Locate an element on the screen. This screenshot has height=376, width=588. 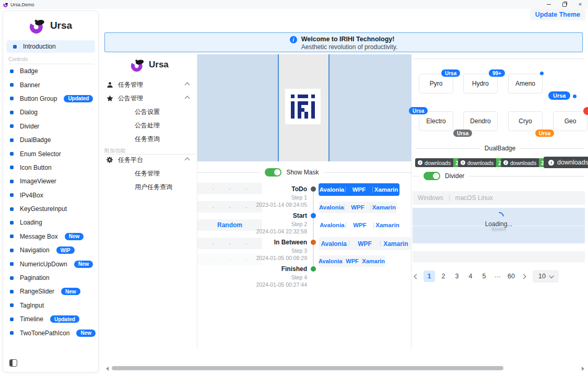
sidebar-item-dialog: Dialog is located at coordinates (51, 112).